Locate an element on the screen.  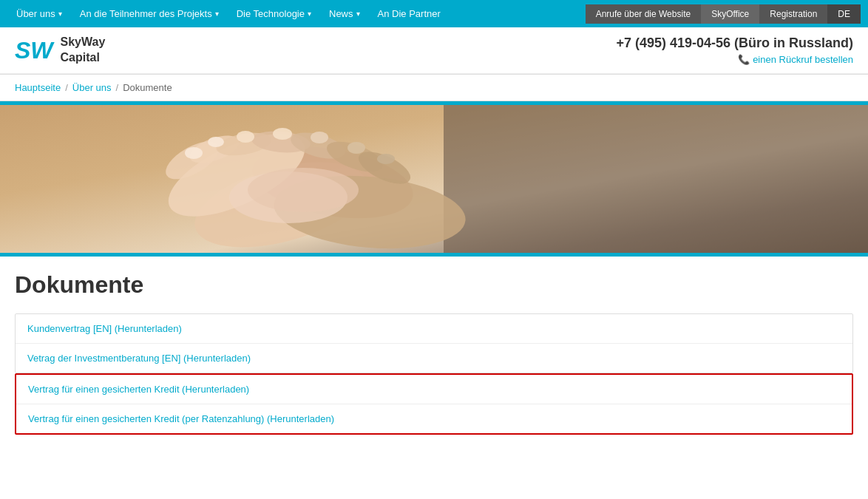
logo-area: SW SkyWay Capital is located at coordinates (60, 50).